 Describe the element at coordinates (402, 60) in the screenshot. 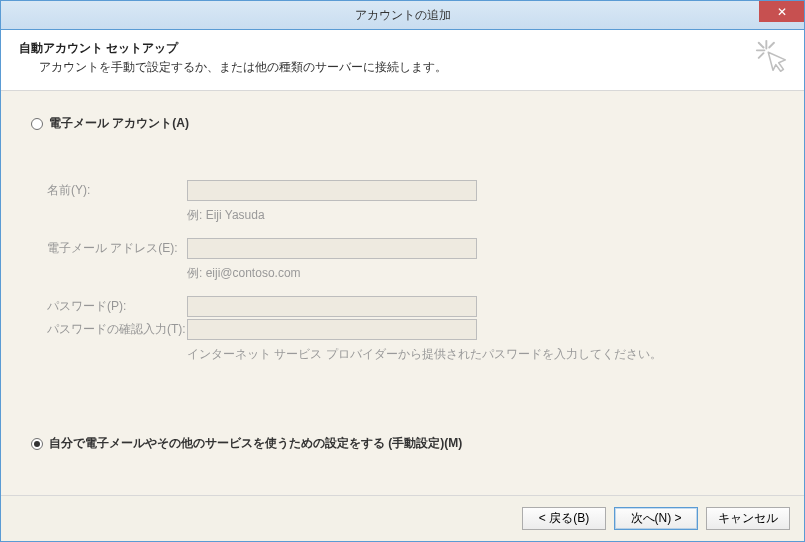

I see `wizard-header: 自動アカウント セットアップ アカウントを手動で設定するか、または他の種類のサー…` at that location.